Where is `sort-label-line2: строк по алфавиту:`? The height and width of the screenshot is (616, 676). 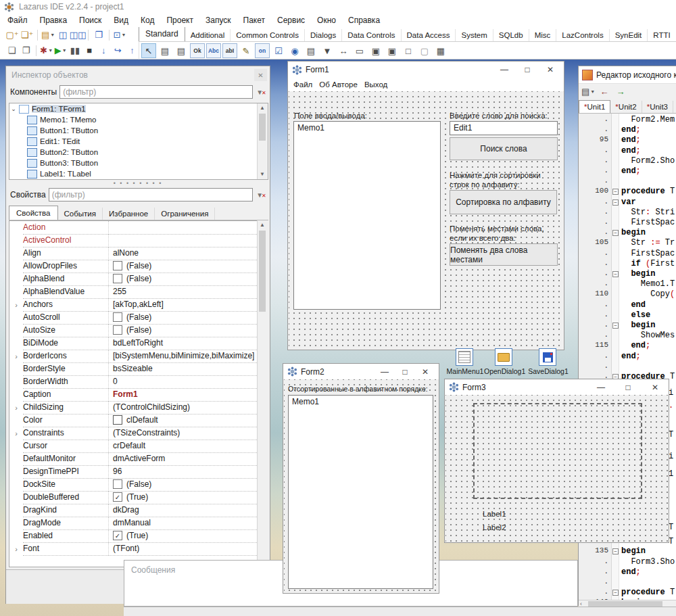 sort-label-line2: строк по алфавиту: is located at coordinates (485, 185).